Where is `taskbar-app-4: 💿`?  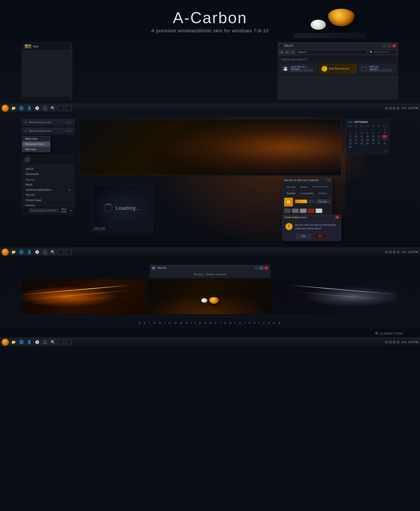
taskbar-app-4: 💿 is located at coordinates (37, 108).